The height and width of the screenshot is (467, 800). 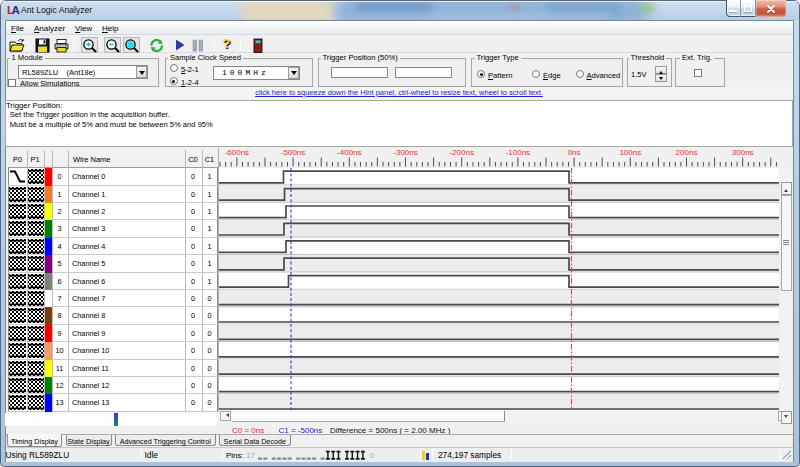 I want to click on svg-text: -200ns, so click(x=461, y=152).